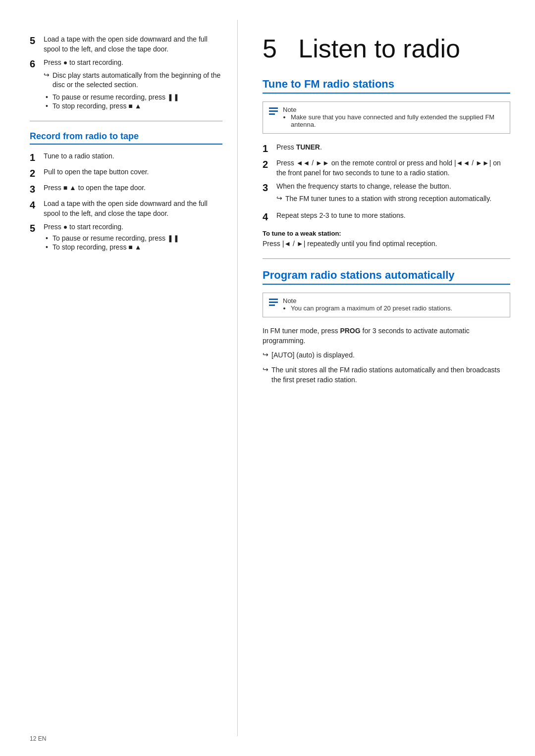 This screenshot has width=535, height=756. What do you see at coordinates (111, 247) in the screenshot?
I see `r-bullet-stop: To stop recording, press ■ ▲` at bounding box center [111, 247].